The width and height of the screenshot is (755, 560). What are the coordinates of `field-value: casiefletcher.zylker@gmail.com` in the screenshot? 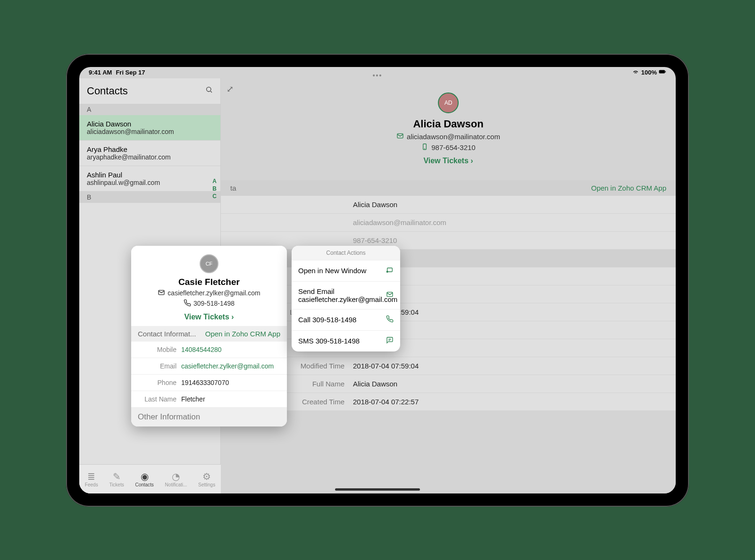 It's located at (231, 366).